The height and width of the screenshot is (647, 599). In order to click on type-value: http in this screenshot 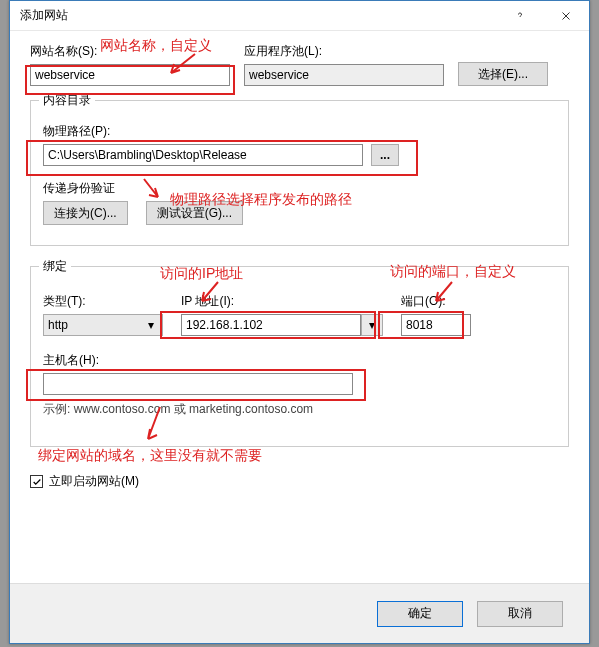, I will do `click(58, 325)`.